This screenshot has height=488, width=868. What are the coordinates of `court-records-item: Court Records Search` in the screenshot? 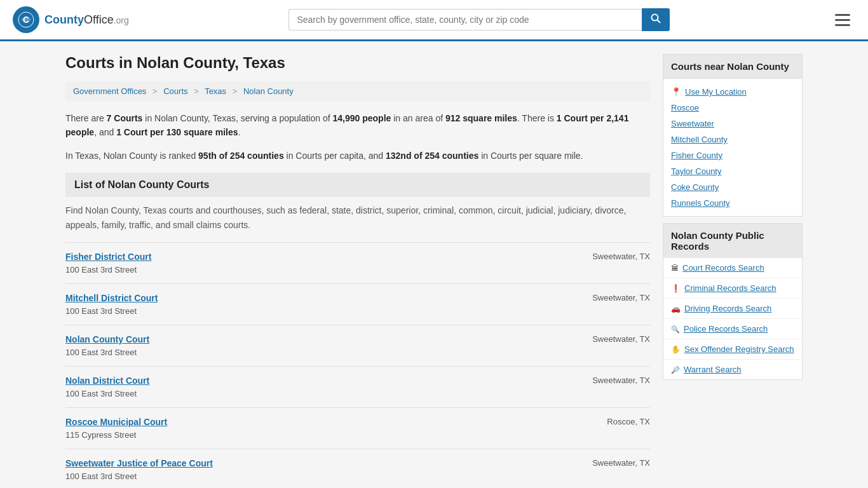 It's located at (733, 268).